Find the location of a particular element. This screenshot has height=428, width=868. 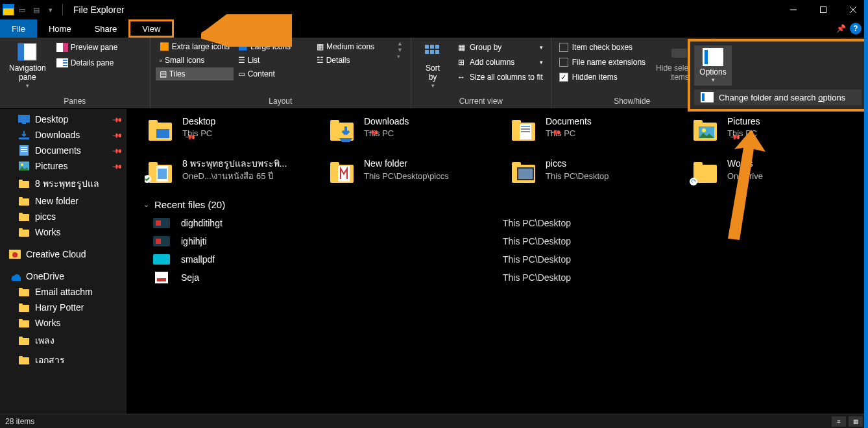

sidebar-item: เอกสาร is located at coordinates (64, 360).